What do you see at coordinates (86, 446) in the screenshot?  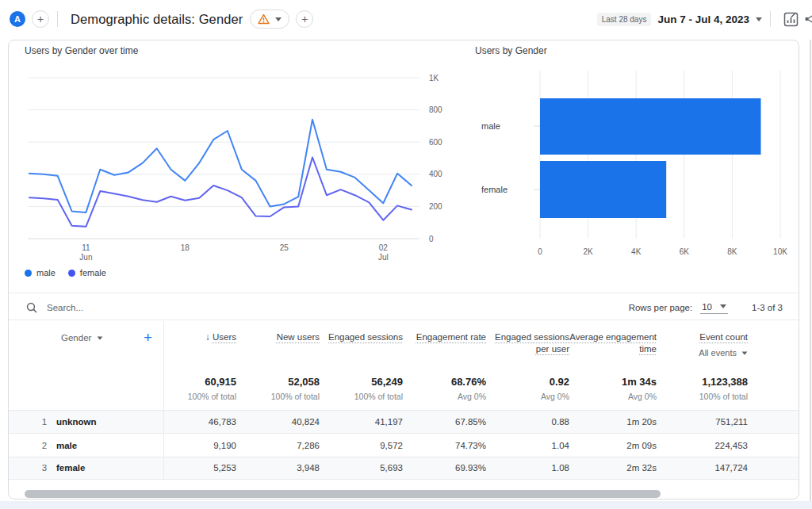 I see `row-dimension-cell: 2male` at bounding box center [86, 446].